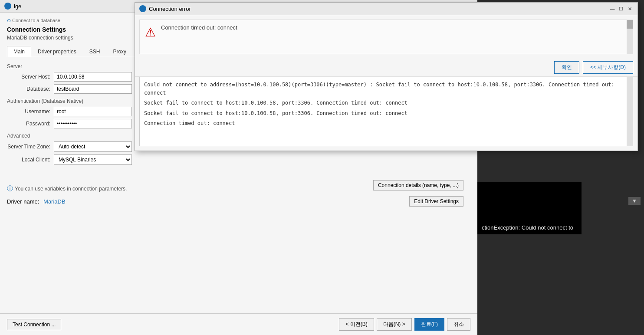 This screenshot has height=335, width=644. What do you see at coordinates (93, 89) in the screenshot?
I see `database-input` at bounding box center [93, 89].